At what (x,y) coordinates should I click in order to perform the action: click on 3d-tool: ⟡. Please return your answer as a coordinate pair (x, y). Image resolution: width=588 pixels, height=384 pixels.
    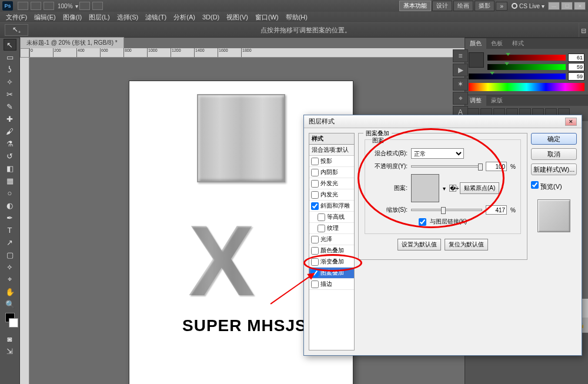
    Looking at the image, I should click on (10, 267).